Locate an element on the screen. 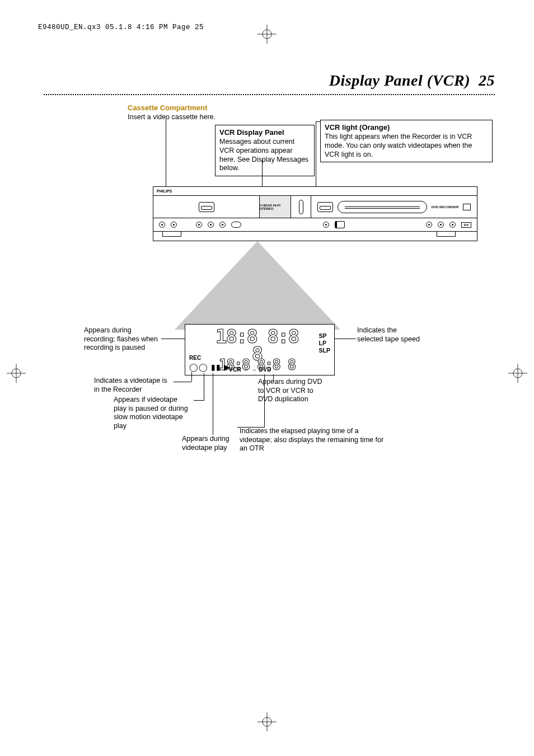  callout-vcr-display-panel-heading: VCR Display Panel is located at coordinates (265, 133).